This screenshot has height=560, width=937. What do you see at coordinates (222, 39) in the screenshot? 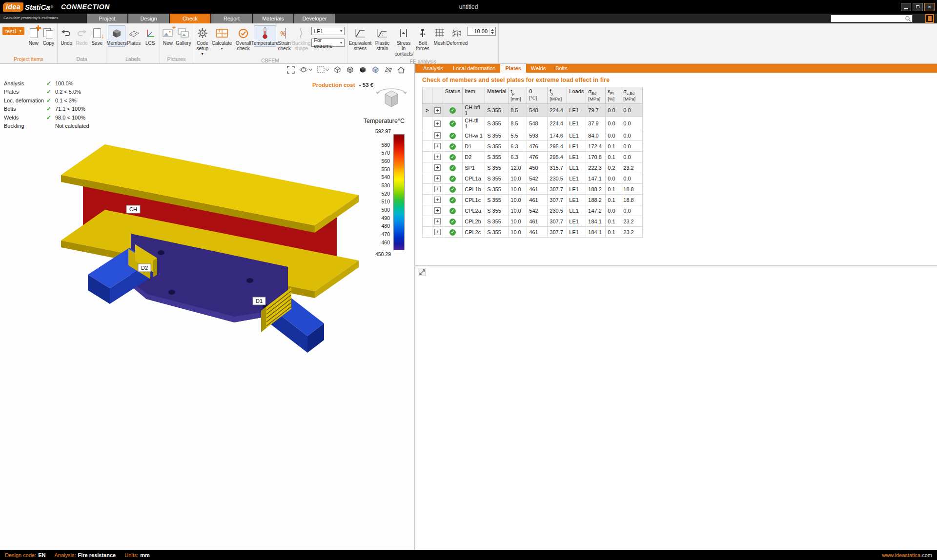
I see `calculate-button: +− Calculate ▾` at bounding box center [222, 39].